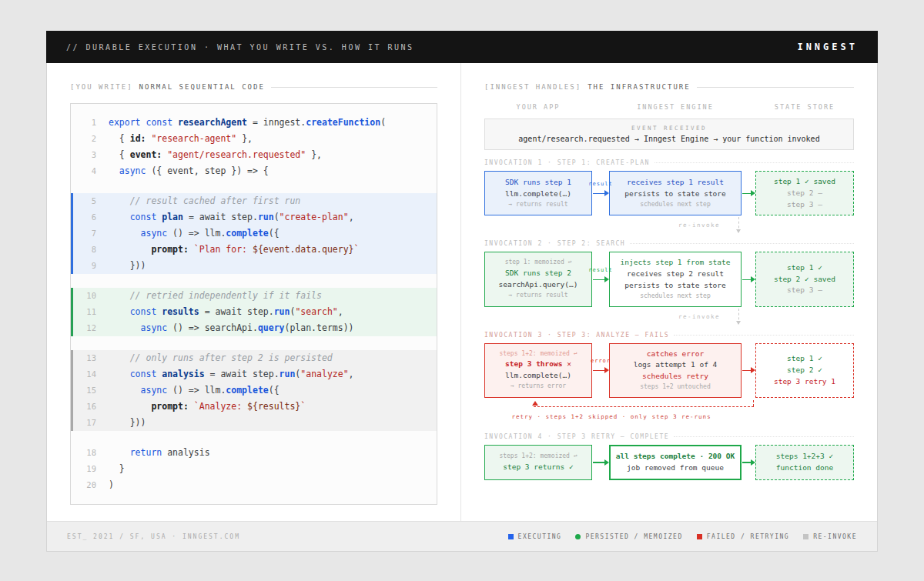 The image size is (924, 581). I want to click on code-token: ${results}, so click(274, 406).